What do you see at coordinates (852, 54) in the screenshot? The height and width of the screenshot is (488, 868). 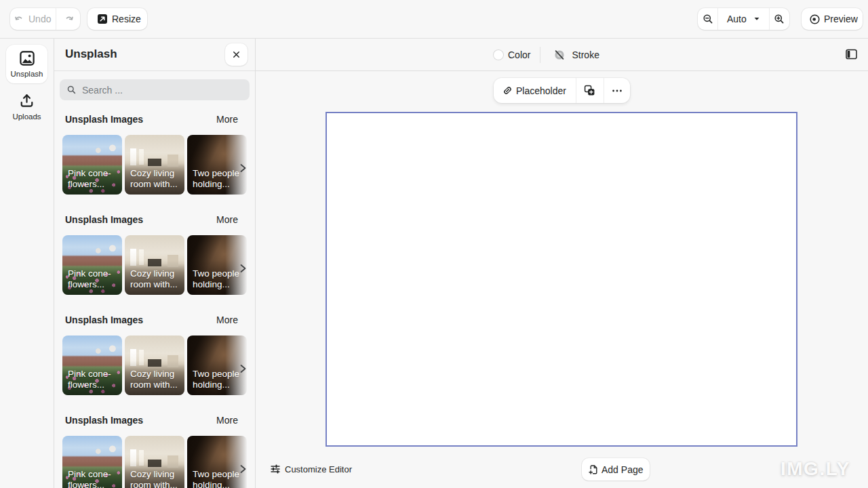 I see `sidebar-toggle-icon` at bounding box center [852, 54].